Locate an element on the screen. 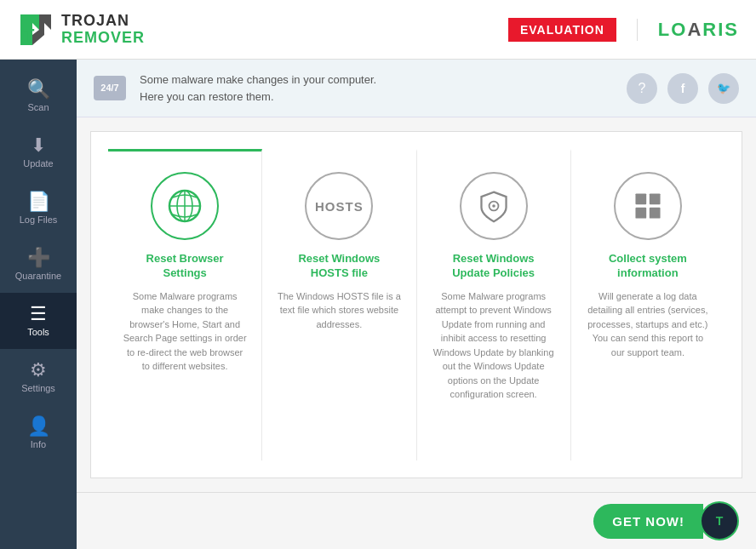 The width and height of the screenshot is (756, 549). hosts-card-title: Reset WindowsHOSTS file is located at coordinates (339, 266).